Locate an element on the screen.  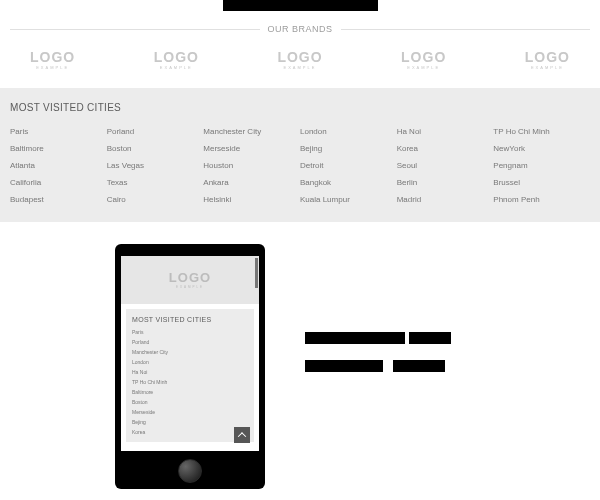
city-link: NewYork is located at coordinates (542, 148).